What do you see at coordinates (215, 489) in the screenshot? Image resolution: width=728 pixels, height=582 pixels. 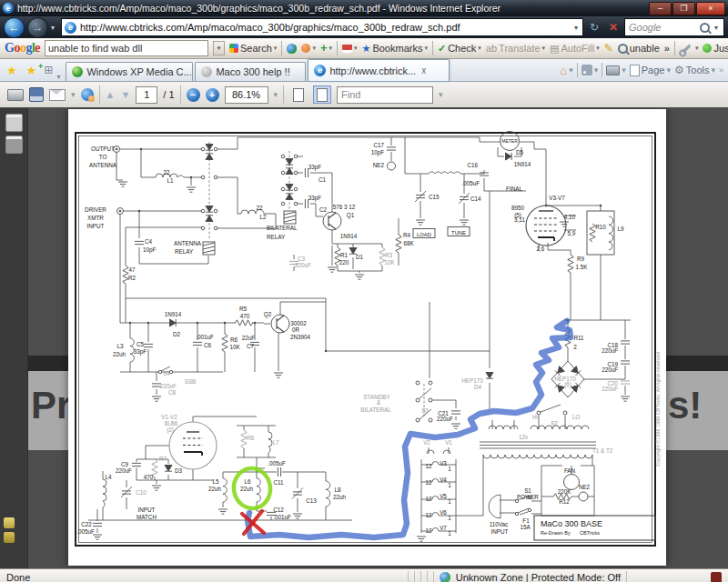 I see `schematic-label: 22uh` at bounding box center [215, 489].